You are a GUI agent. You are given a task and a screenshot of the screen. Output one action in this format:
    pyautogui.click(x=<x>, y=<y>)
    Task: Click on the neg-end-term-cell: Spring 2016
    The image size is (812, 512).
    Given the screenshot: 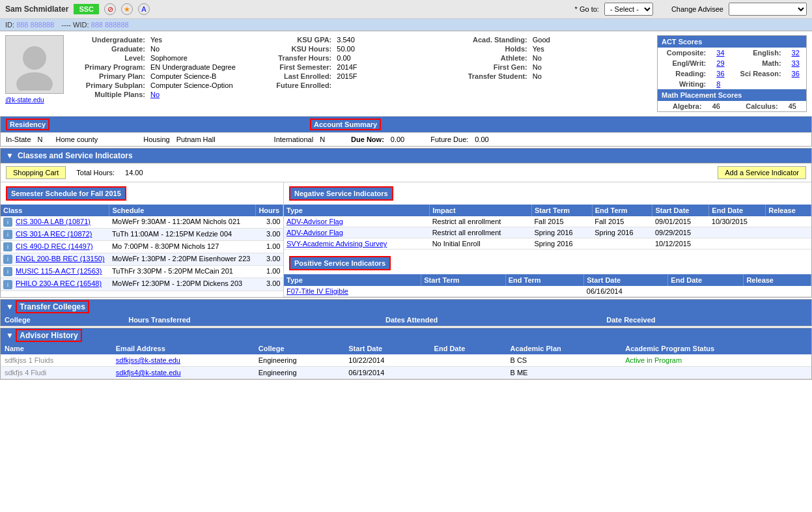 What is the action you would take?
    pyautogui.click(x=623, y=233)
    